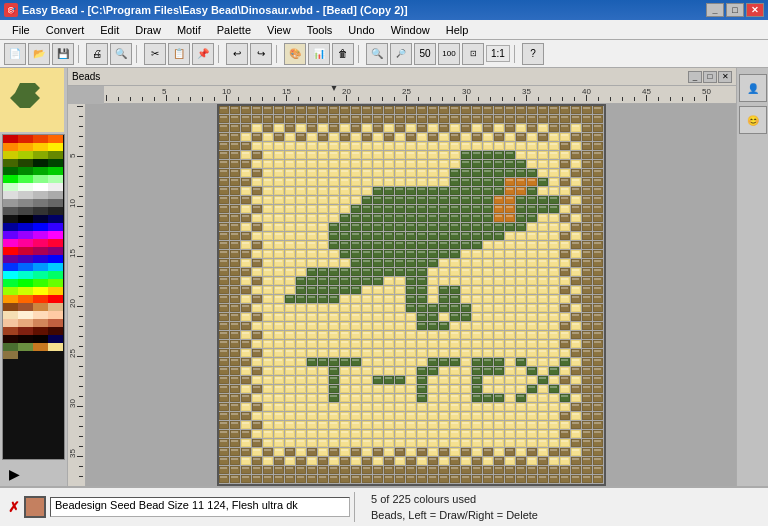 The height and width of the screenshot is (526, 768). Describe the element at coordinates (458, 30) in the screenshot. I see `menu-help: Help` at that location.